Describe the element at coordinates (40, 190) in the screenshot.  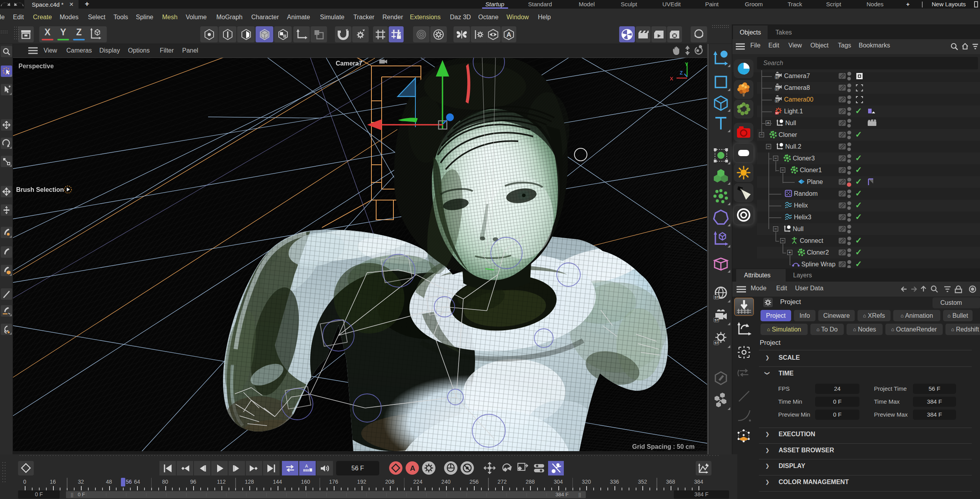
I see `svg-text: Brush Selection` at that location.